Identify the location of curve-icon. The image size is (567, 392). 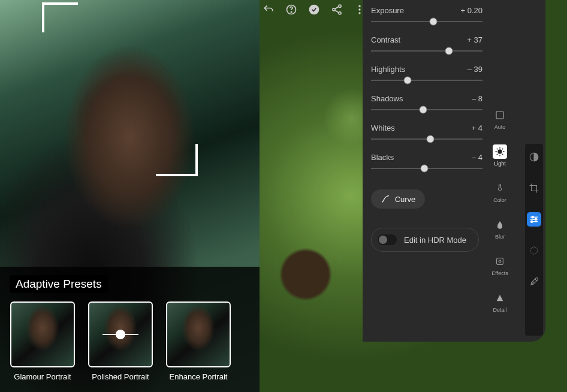
(385, 199).